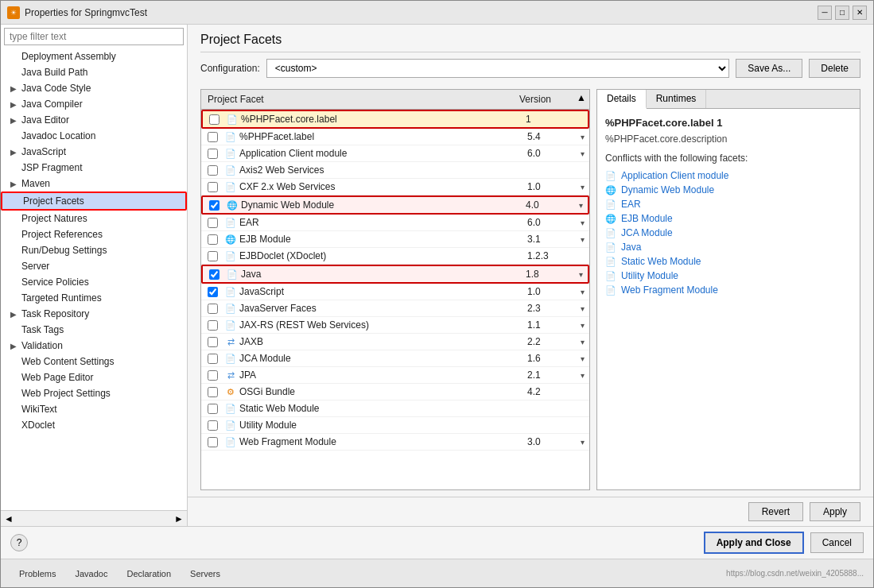  Describe the element at coordinates (43, 330) in the screenshot. I see `sidebar-label: Task Tags` at that location.